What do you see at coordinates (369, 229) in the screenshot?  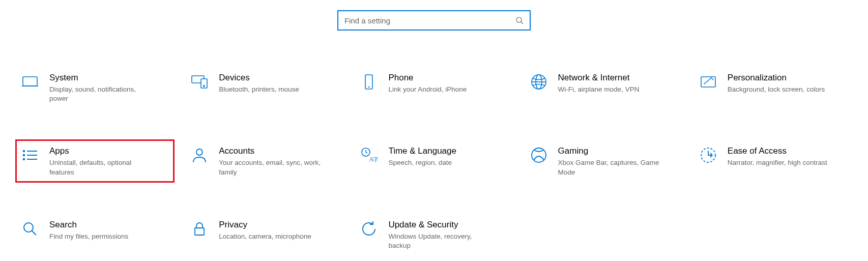 I see `update-icon` at bounding box center [369, 229].